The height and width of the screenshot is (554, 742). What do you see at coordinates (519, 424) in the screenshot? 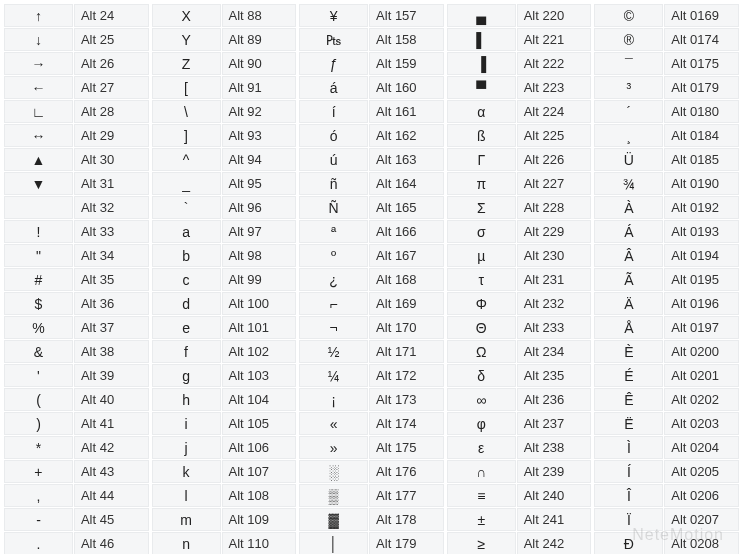
I see `table-row: φAlt 237` at bounding box center [519, 424].